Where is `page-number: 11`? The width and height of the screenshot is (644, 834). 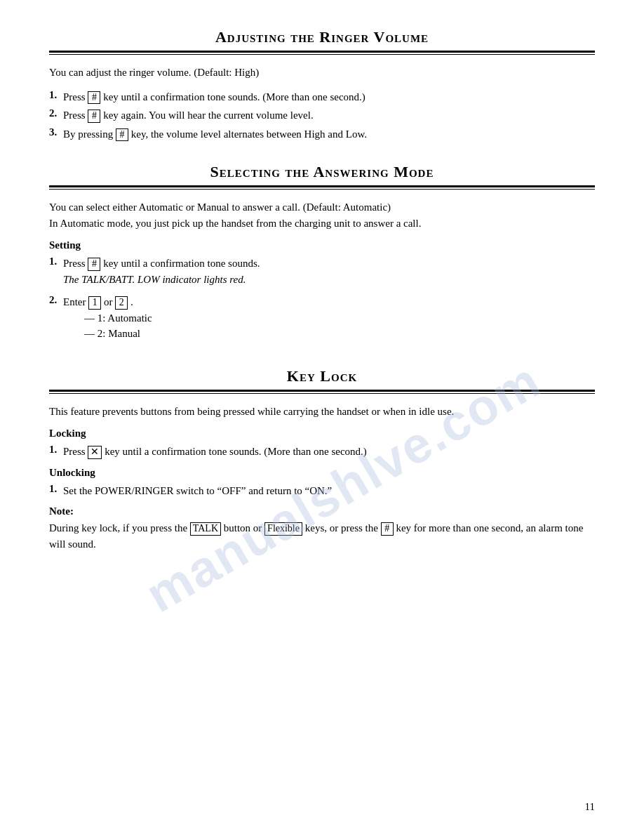 page-number: 11 is located at coordinates (590, 807).